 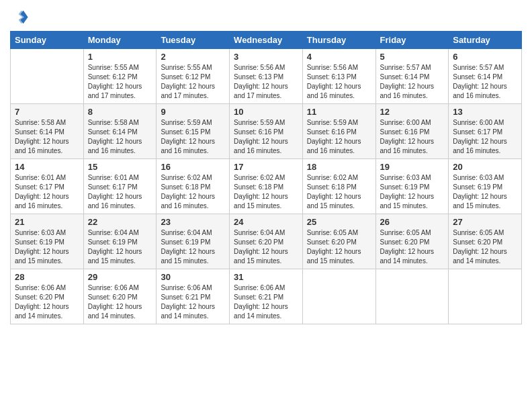 I want to click on weekday-header-row: Sunday Monday Tuesday Wednesday Thursday…, so click(x=266, y=40).